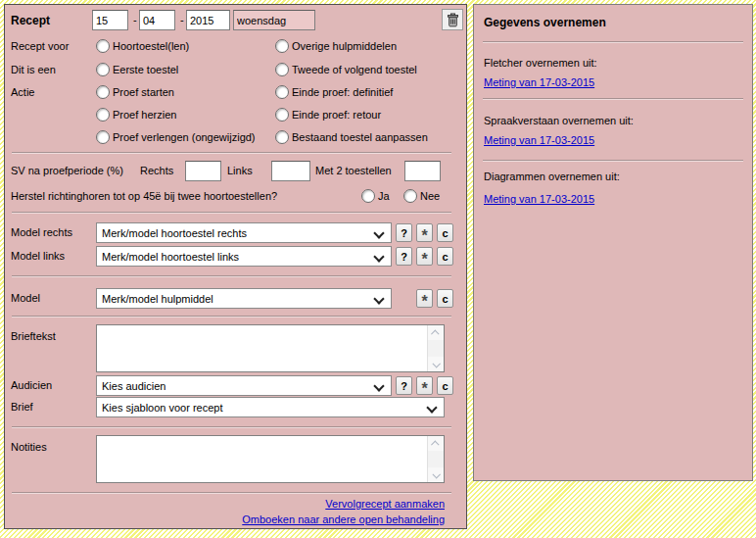 The image size is (756, 538). Describe the element at coordinates (103, 70) in the screenshot. I see `radio-eerste-toestel` at that location.